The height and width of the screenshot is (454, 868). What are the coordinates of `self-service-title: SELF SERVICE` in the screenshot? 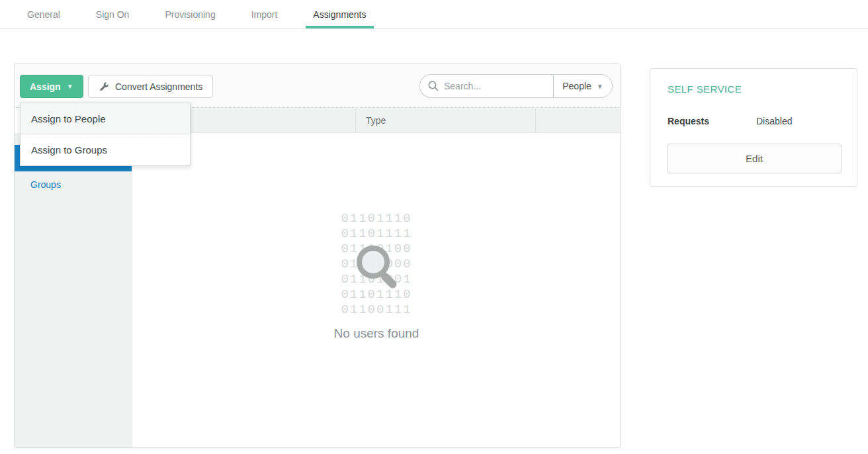 It's located at (705, 89).